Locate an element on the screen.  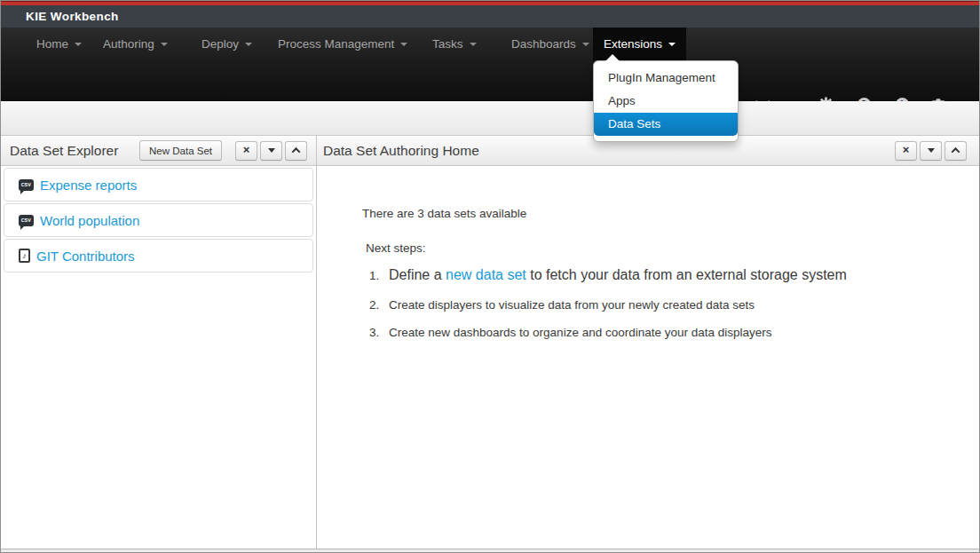
app-title: KIE Workbench is located at coordinates (73, 16).